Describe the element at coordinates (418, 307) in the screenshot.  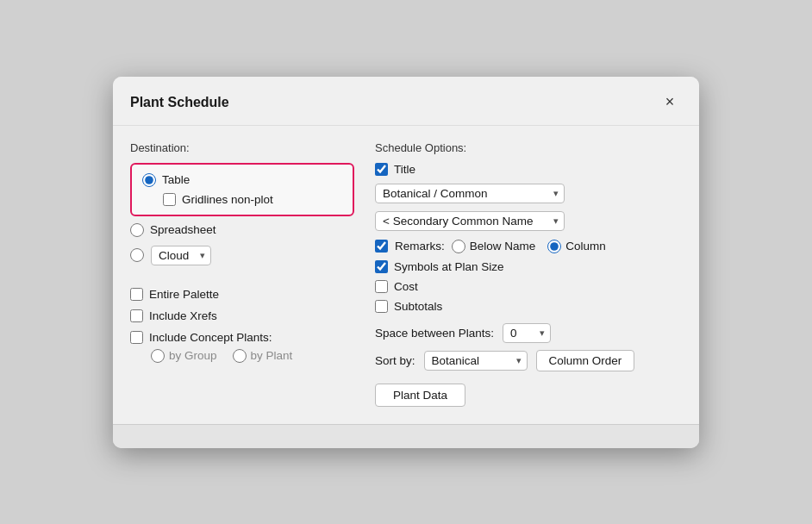
I see `subtotals-label: Subtotals` at that location.